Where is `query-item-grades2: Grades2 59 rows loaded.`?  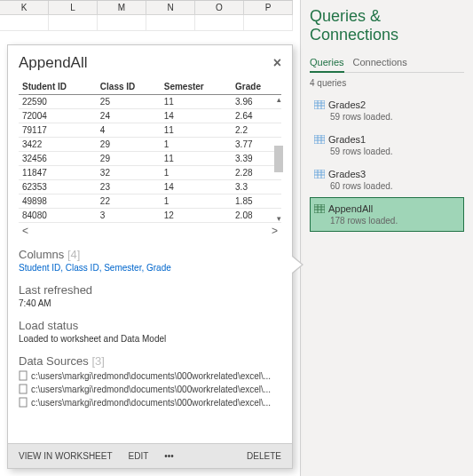
query-item-grades2: Grades2 59 rows loaded. is located at coordinates (387, 110).